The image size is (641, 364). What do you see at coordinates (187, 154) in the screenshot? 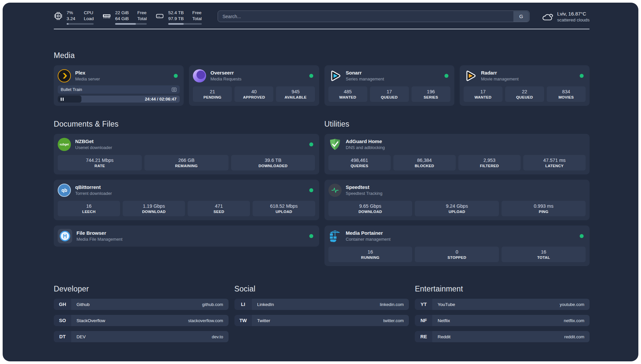
I see `service-card-nzbget: nzbget NZBGet Usenet downloader 744.21 M…` at bounding box center [187, 154].